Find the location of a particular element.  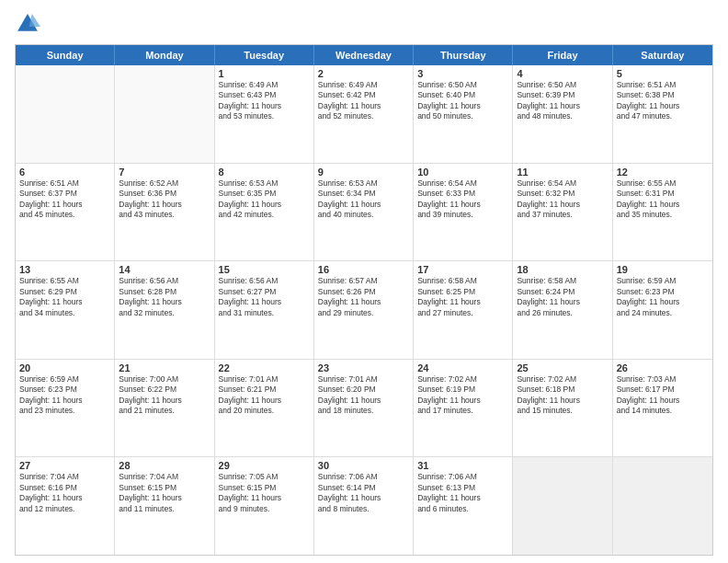

calendar-cell: 21Sunrise: 7:00 AMSunset: 6:22 PMDayligh… is located at coordinates (165, 408).